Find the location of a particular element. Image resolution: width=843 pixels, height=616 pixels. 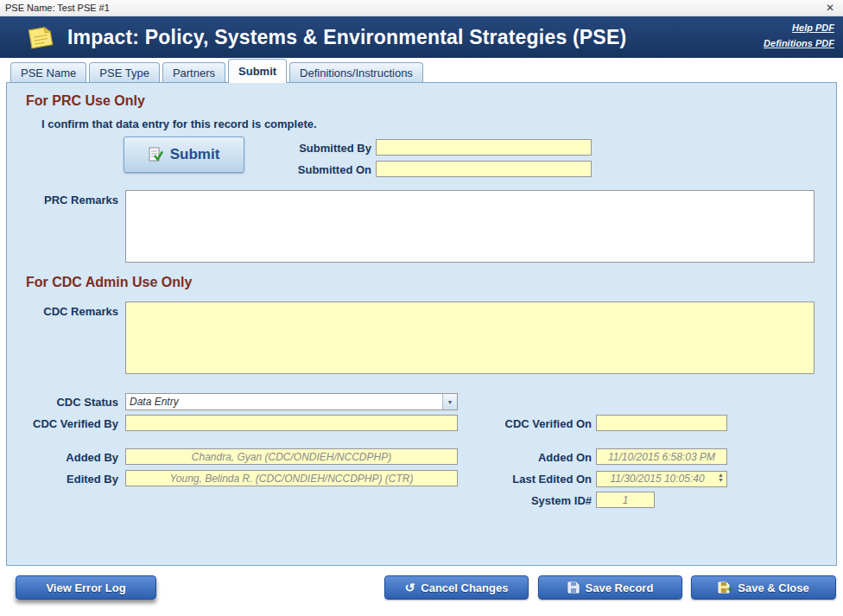

prc-section-heading: For PRC Use Only is located at coordinates (86, 101).